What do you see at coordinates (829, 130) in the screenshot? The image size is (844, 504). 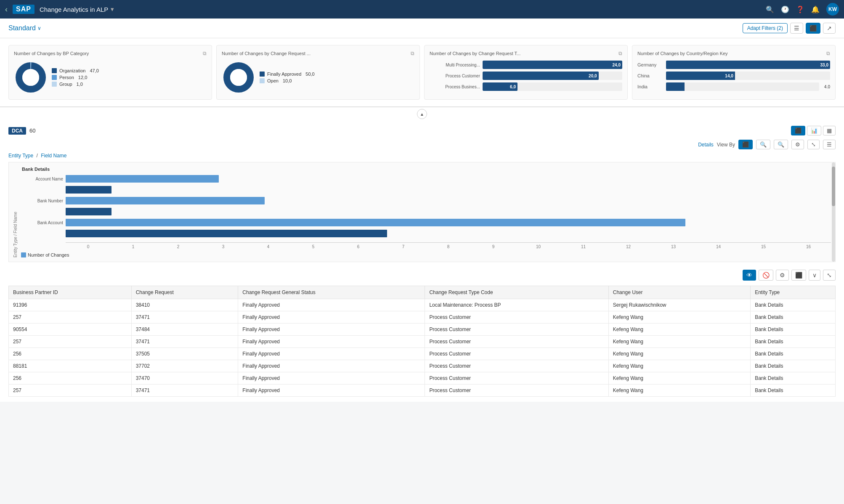 I see `view-grid-button: ▦` at bounding box center [829, 130].